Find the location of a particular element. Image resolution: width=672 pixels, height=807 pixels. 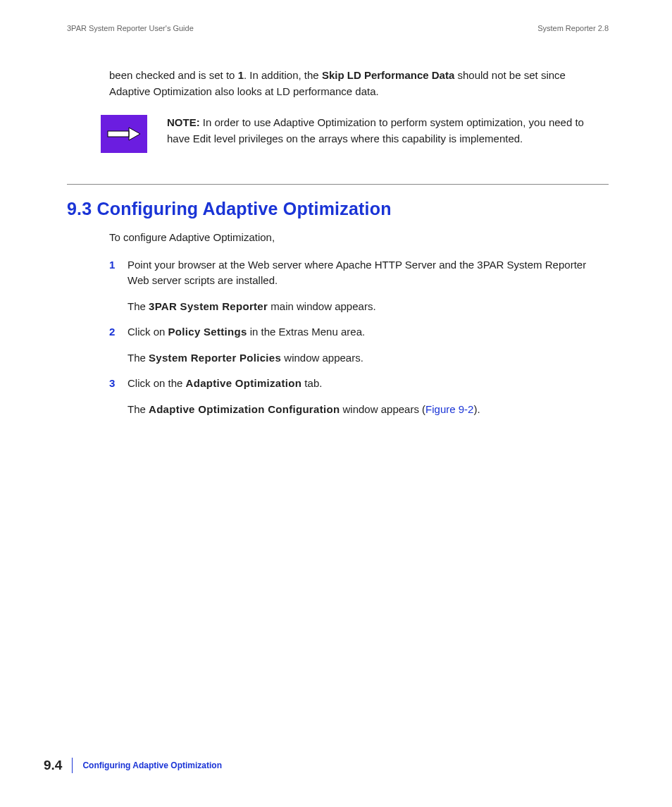

header-left: 3PAR System Reporter User's Guide is located at coordinates (130, 28).